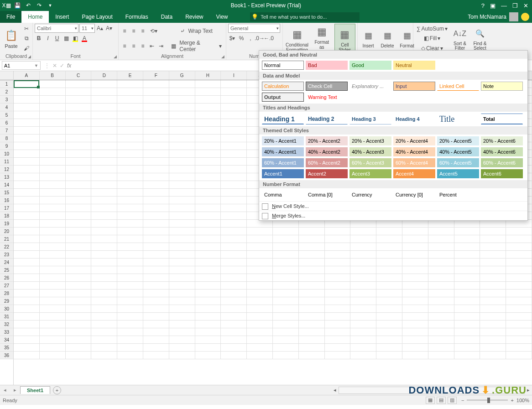  Describe the element at coordinates (327, 97) in the screenshot. I see `style-option: Warning Text` at that location.